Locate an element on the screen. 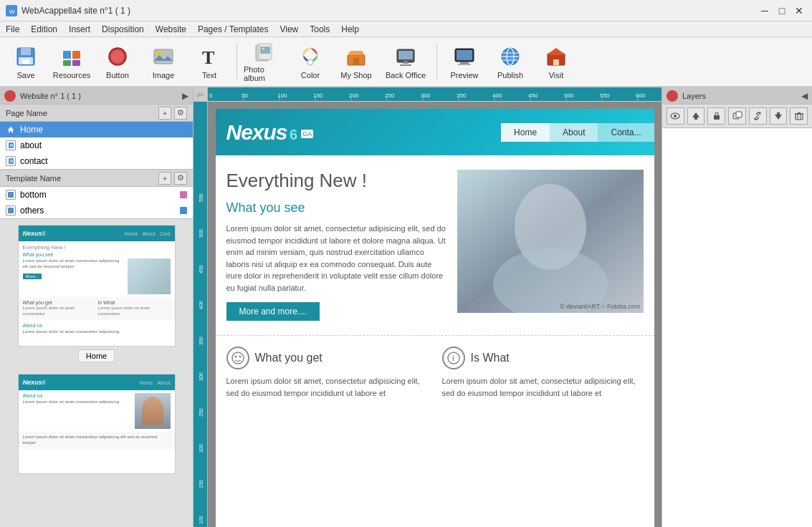 The height and width of the screenshot is (527, 812). nav-about: About is located at coordinates (573, 132).